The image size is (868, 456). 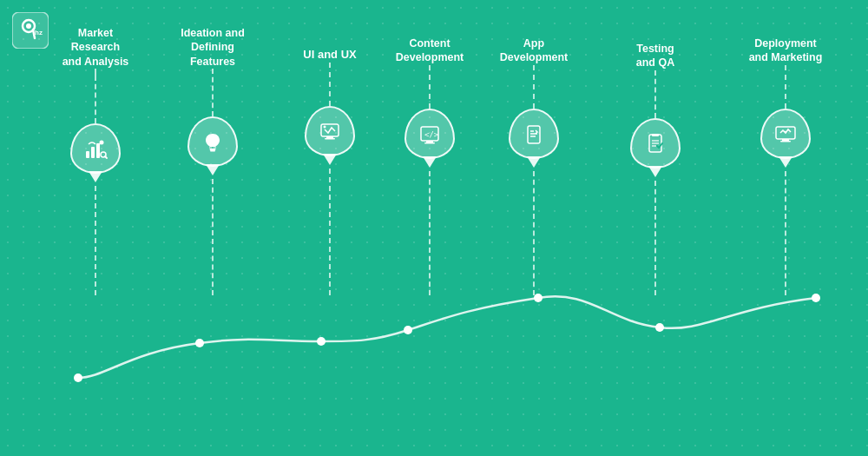 What do you see at coordinates (330, 137) in the screenshot?
I see `icon-bubble-ui-ux` at bounding box center [330, 137].